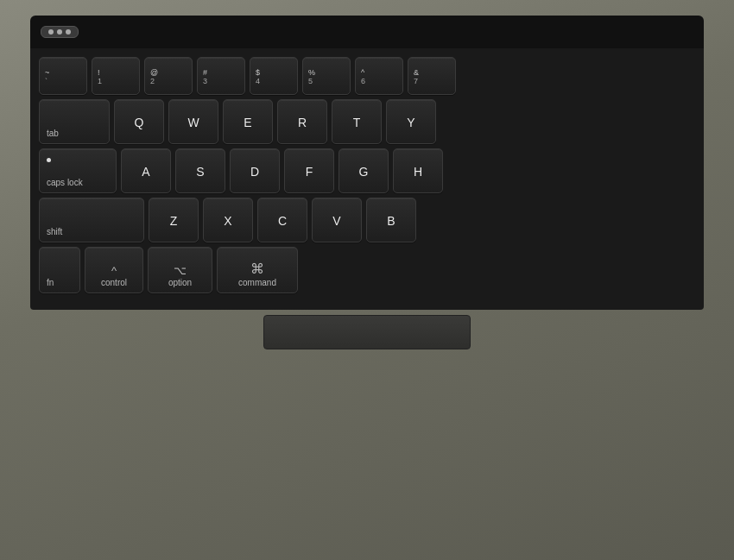  I want to click on caps-lock-indicator, so click(48, 160).